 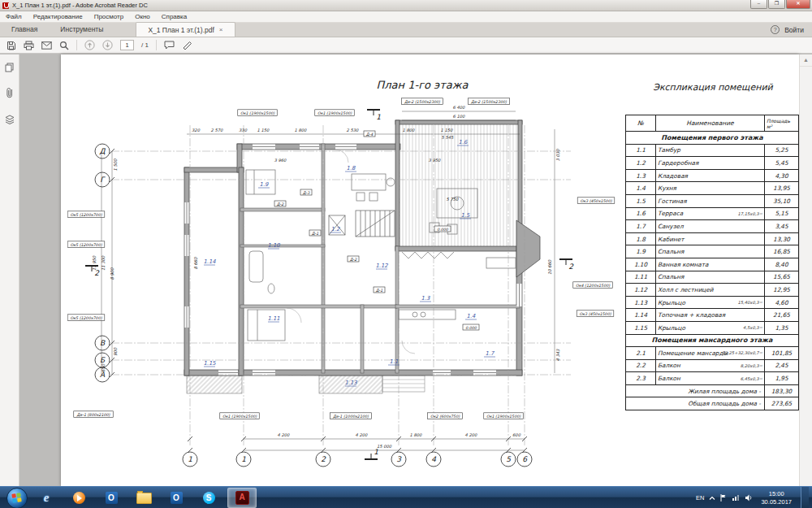 I want to click on room-number-label: 1.3, so click(x=425, y=298).